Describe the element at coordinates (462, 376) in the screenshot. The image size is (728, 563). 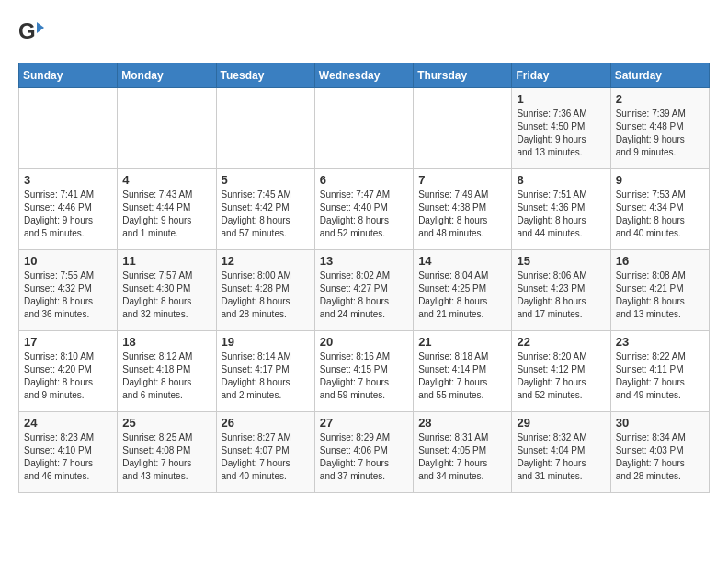
I see `day-detail: Sunrise: 8:18 AMSunset: 4:14 PMDaylight:…` at that location.